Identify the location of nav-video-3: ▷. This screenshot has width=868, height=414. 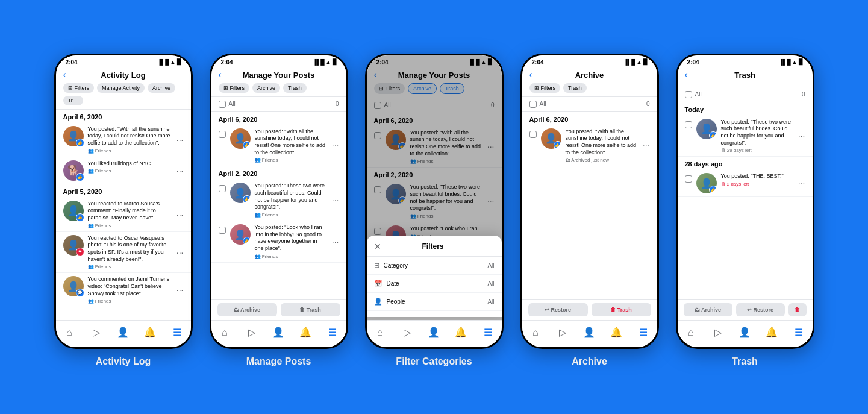
(407, 333).